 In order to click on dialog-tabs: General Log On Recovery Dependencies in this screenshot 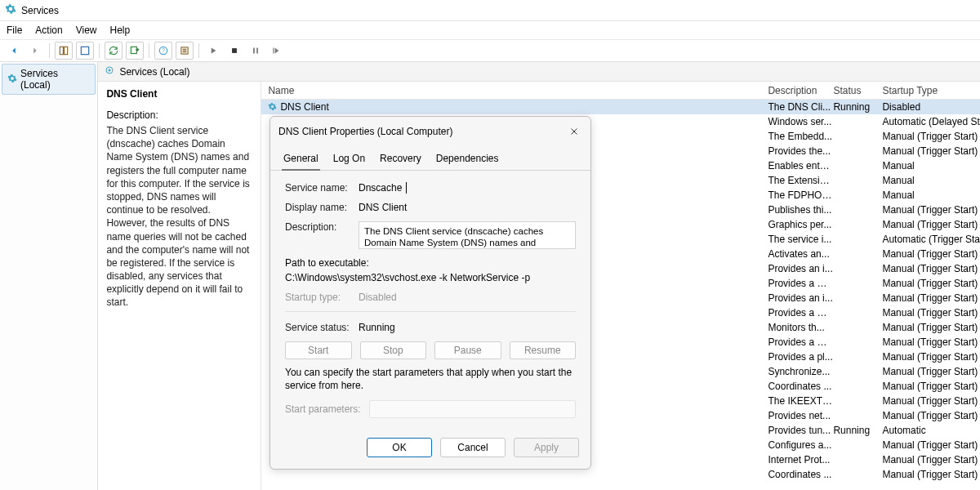, I will do `click(430, 158)`.